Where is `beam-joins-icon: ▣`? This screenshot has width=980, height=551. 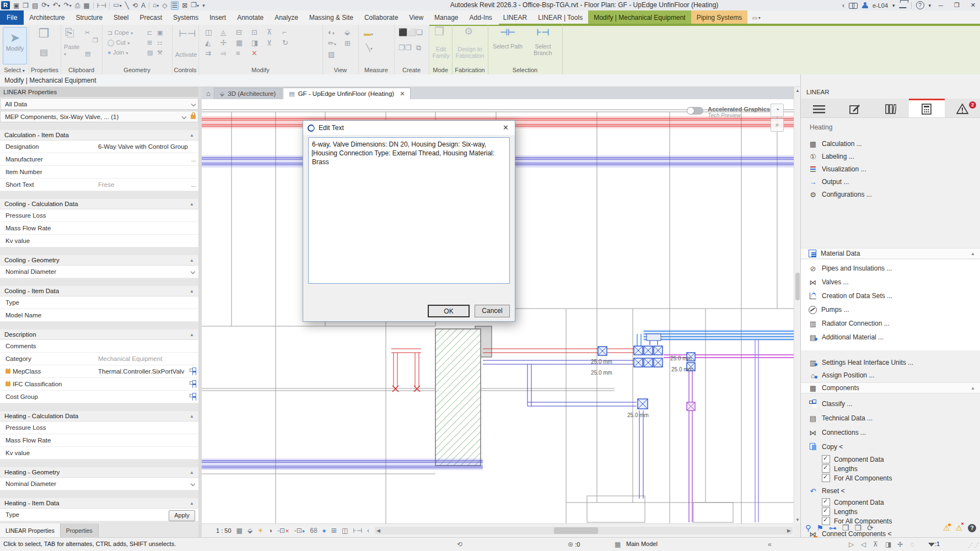 beam-joins-icon: ▣ is located at coordinates (160, 33).